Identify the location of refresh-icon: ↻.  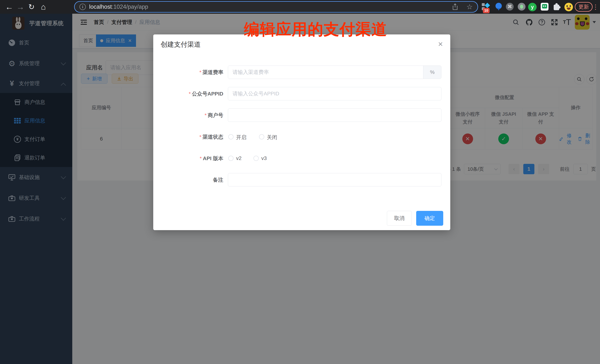
(32, 7).